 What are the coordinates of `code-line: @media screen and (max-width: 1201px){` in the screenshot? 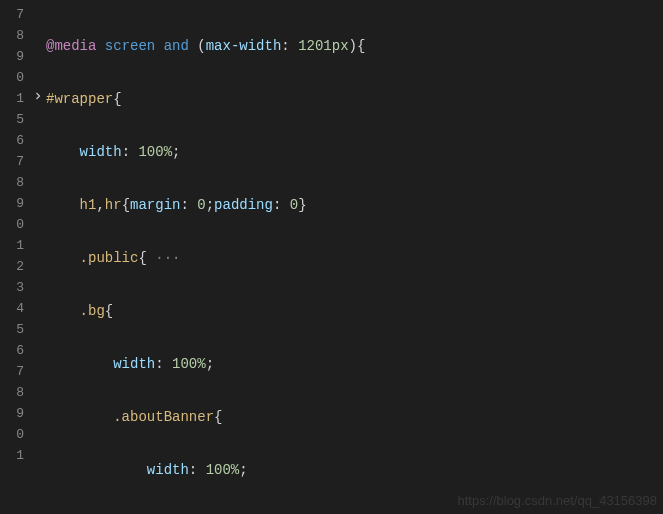 It's located at (354, 46).